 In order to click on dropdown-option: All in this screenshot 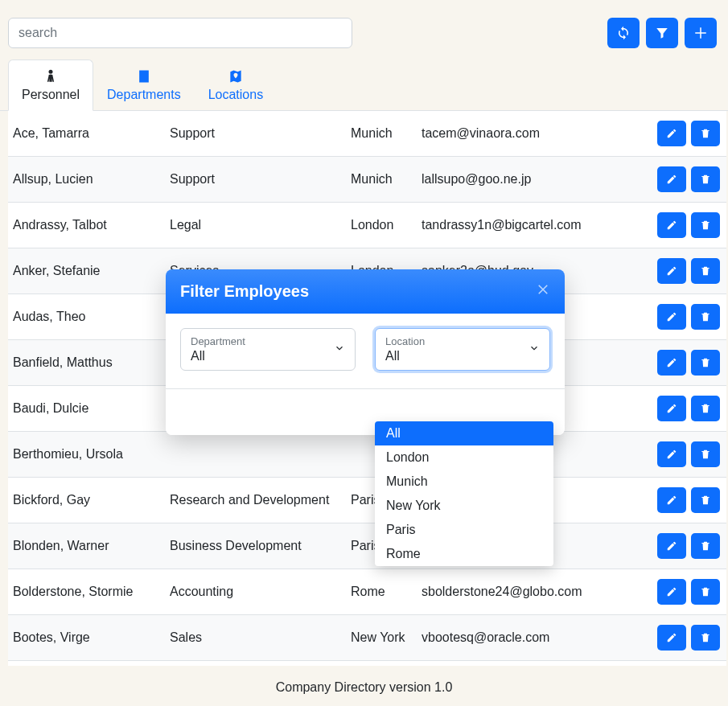, I will do `click(464, 433)`.